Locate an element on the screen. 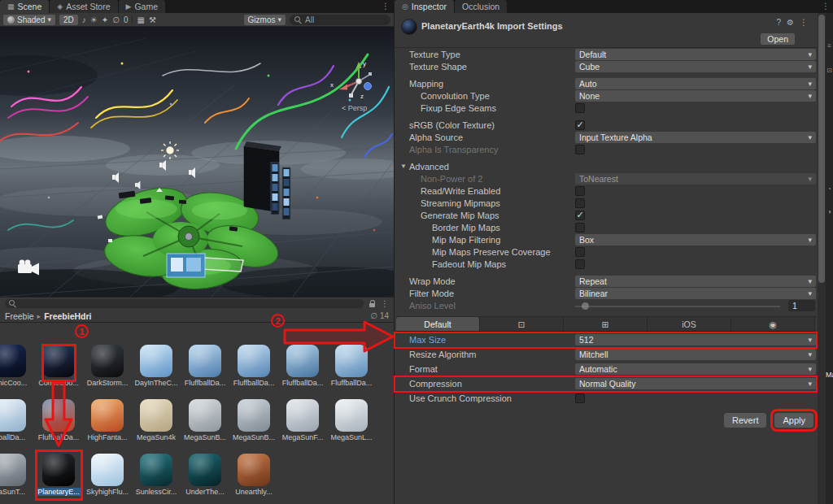  asset-thumbnail: HighFanta... is located at coordinates (107, 420).